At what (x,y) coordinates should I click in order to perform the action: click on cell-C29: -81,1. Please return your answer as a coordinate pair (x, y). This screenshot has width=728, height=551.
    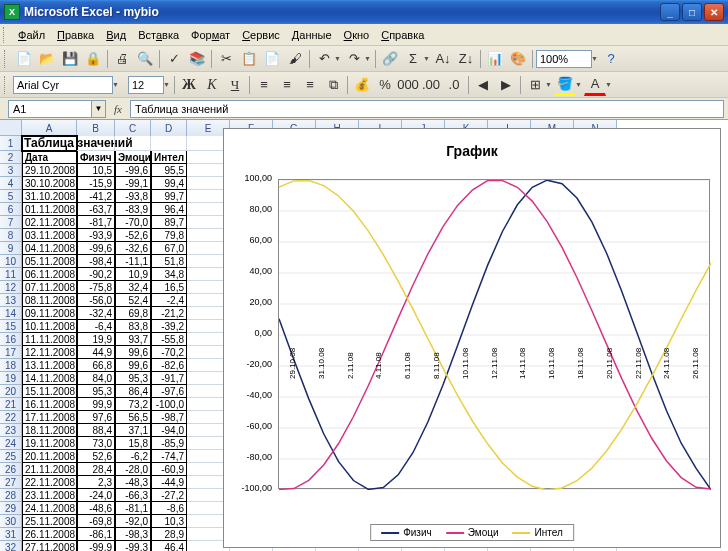
    Looking at the image, I should click on (133, 508).